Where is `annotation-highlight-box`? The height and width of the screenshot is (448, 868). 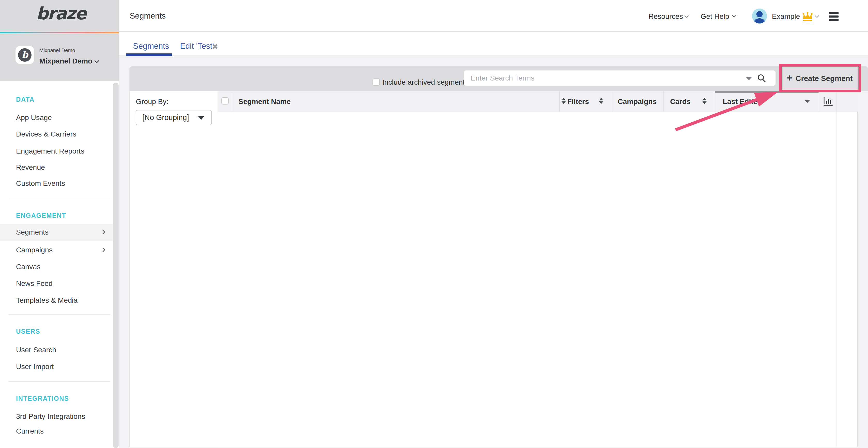
annotation-highlight-box is located at coordinates (820, 78).